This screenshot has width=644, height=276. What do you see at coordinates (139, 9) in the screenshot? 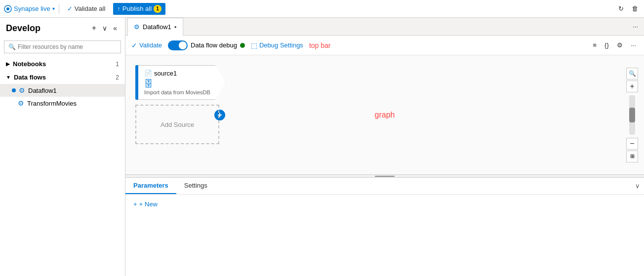
I see `publish-all-button: ↑ Publish all 1` at bounding box center [139, 9].